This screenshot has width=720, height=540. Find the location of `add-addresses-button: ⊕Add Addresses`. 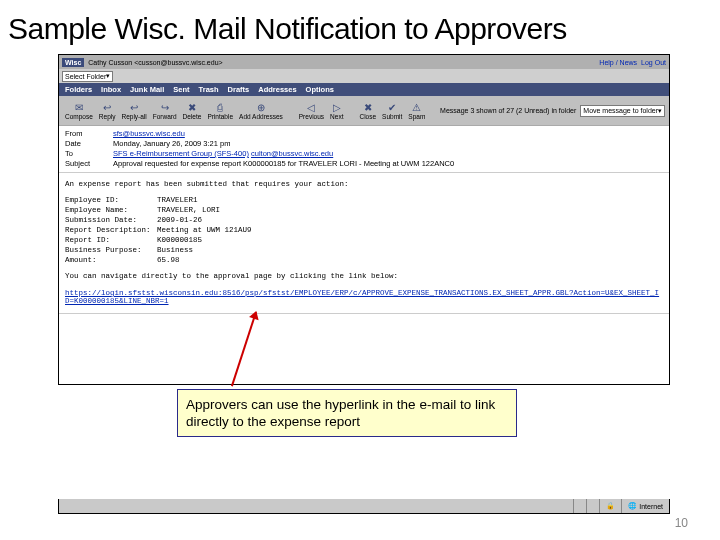

add-addresses-button: ⊕Add Addresses is located at coordinates (261, 111).